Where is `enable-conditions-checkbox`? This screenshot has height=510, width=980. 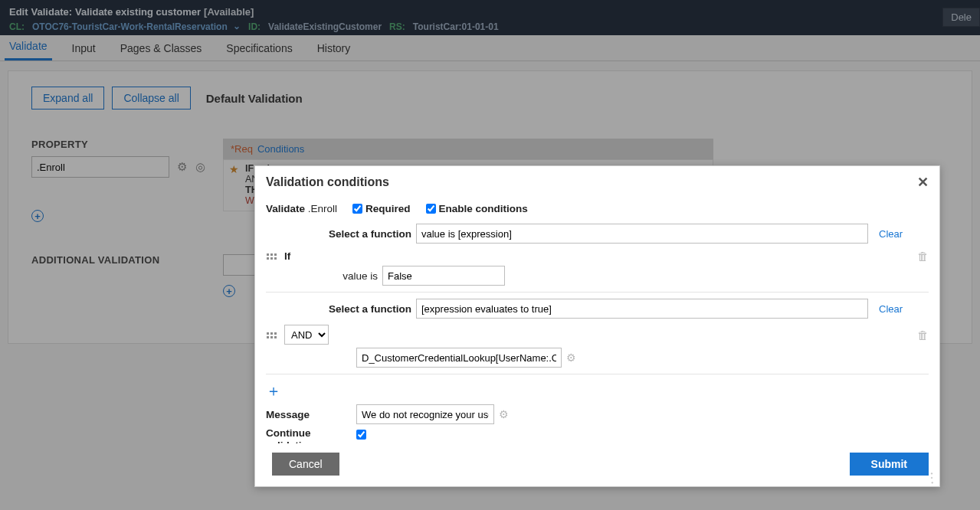
enable-conditions-checkbox is located at coordinates (431, 208).